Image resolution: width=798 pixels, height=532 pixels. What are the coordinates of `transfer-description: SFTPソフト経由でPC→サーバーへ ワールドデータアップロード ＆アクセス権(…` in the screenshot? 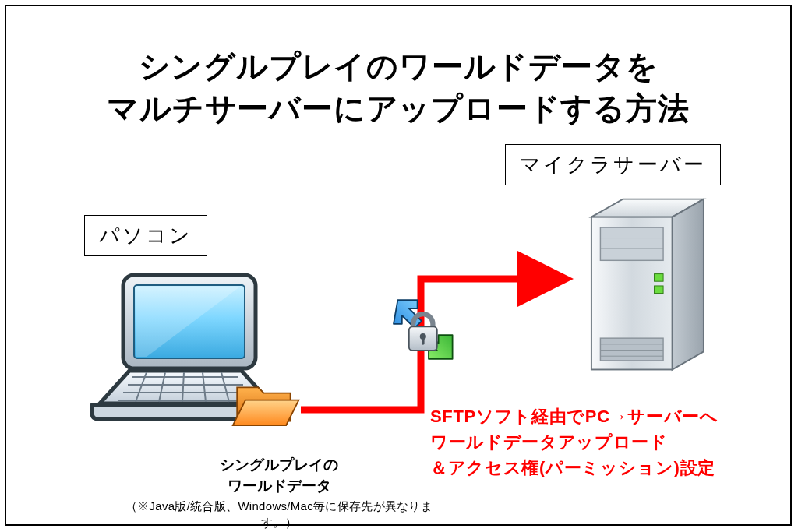 It's located at (574, 442).